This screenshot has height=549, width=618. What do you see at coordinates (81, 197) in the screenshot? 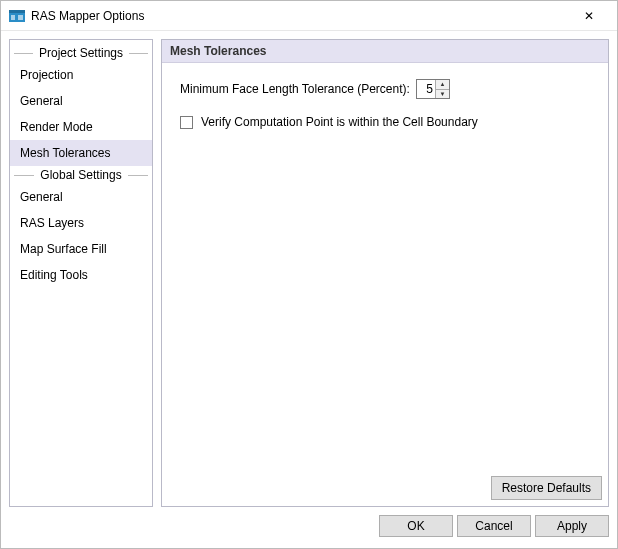
I see `sidebar-item-general-global: General` at bounding box center [81, 197].